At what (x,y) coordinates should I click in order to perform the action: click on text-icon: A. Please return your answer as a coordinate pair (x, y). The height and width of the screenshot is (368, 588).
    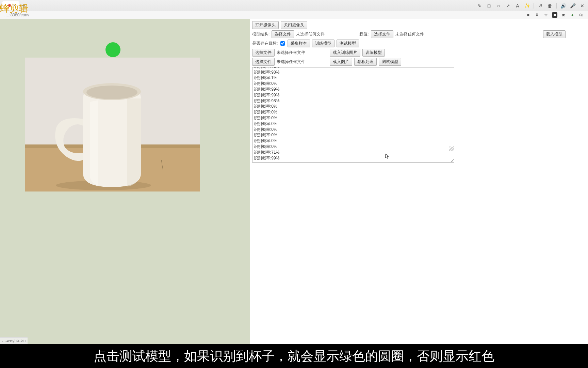
    Looking at the image, I should click on (518, 6).